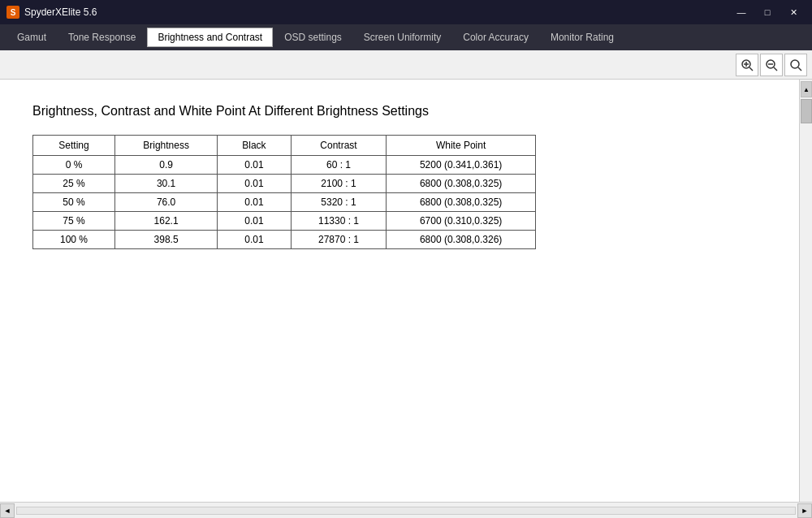  What do you see at coordinates (767, 12) in the screenshot?
I see `maximize-button: □` at bounding box center [767, 12].